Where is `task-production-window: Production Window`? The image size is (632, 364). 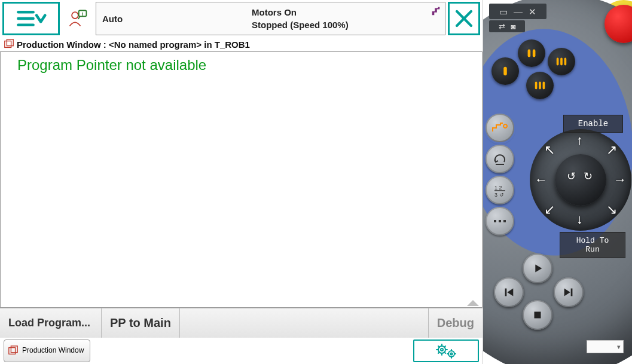 task-production-window: Production Window is located at coordinates (47, 351).